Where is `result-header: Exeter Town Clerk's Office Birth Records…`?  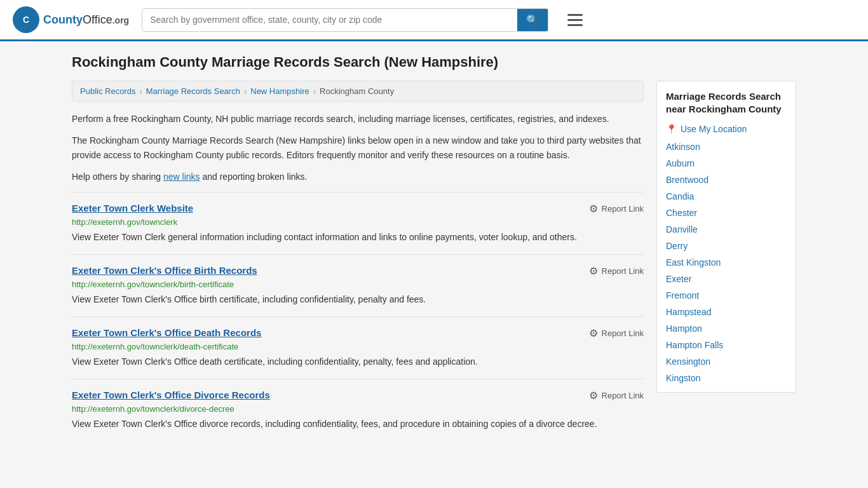
result-header: Exeter Town Clerk's Office Birth Records… is located at coordinates (358, 271).